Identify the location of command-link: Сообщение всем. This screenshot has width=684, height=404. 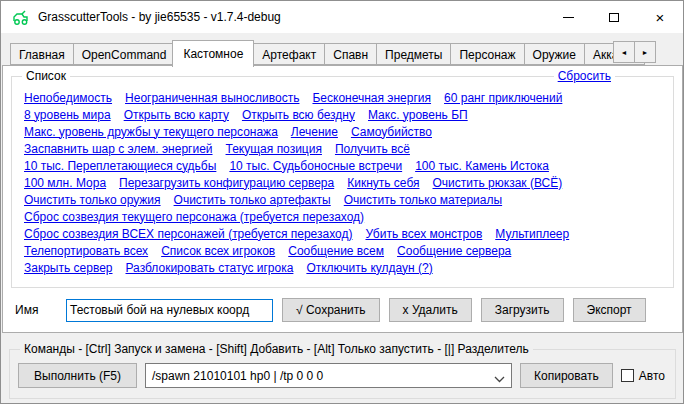
(336, 251).